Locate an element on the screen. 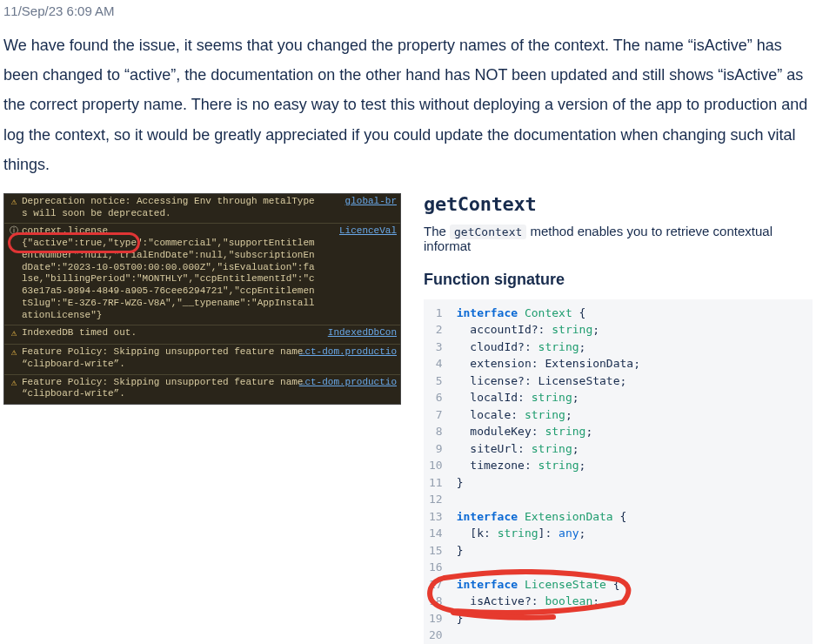  console-row: ⓘcontext.license{"active":true,"type":"c… is located at coordinates (202, 273).